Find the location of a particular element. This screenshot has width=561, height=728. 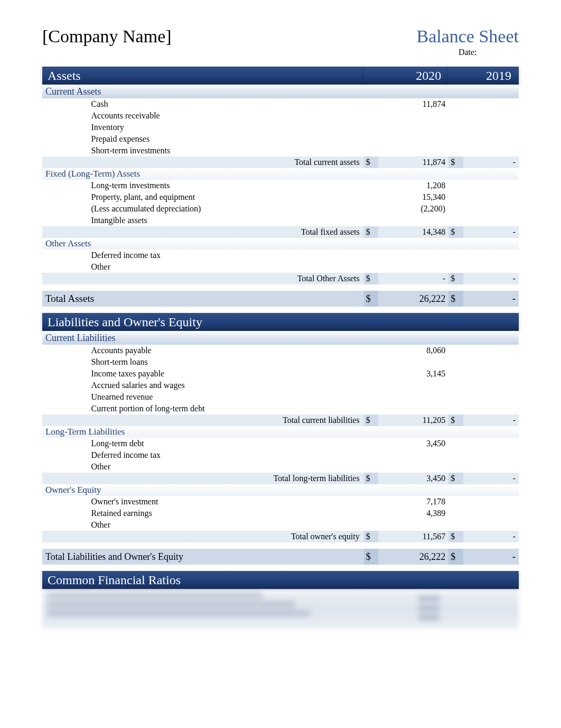

table-row: Current portion of long-term debt is located at coordinates (280, 409).